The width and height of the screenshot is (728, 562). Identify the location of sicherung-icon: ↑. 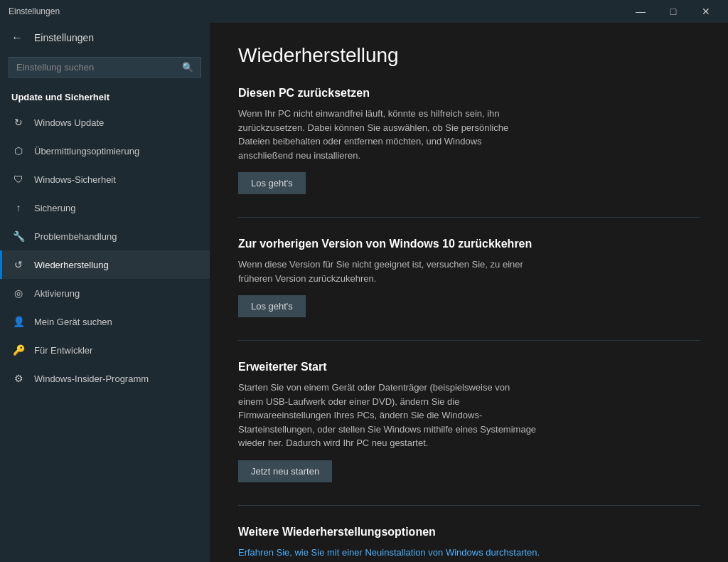
(18, 208).